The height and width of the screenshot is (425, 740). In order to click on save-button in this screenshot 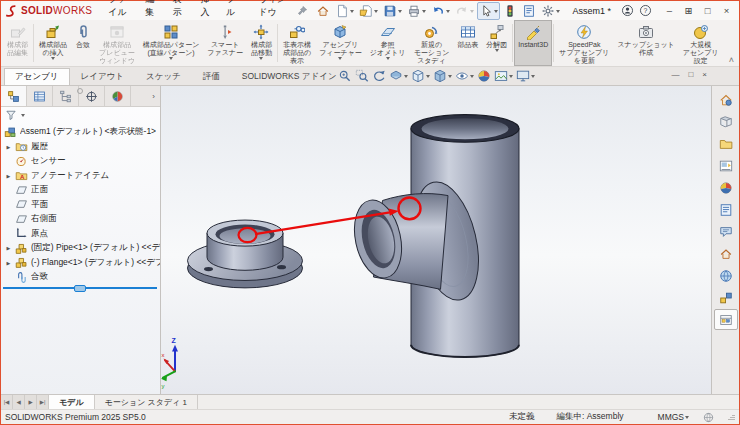, I will do `click(392, 11)`.